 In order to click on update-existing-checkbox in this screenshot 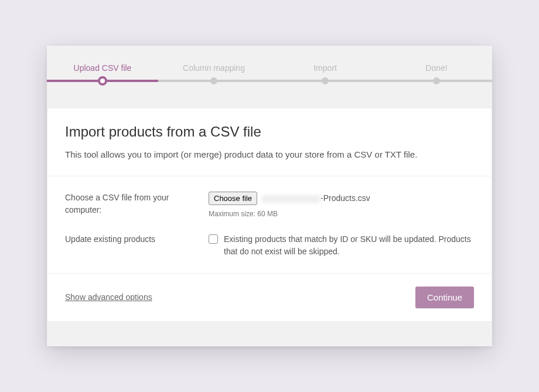, I will do `click(213, 239)`.